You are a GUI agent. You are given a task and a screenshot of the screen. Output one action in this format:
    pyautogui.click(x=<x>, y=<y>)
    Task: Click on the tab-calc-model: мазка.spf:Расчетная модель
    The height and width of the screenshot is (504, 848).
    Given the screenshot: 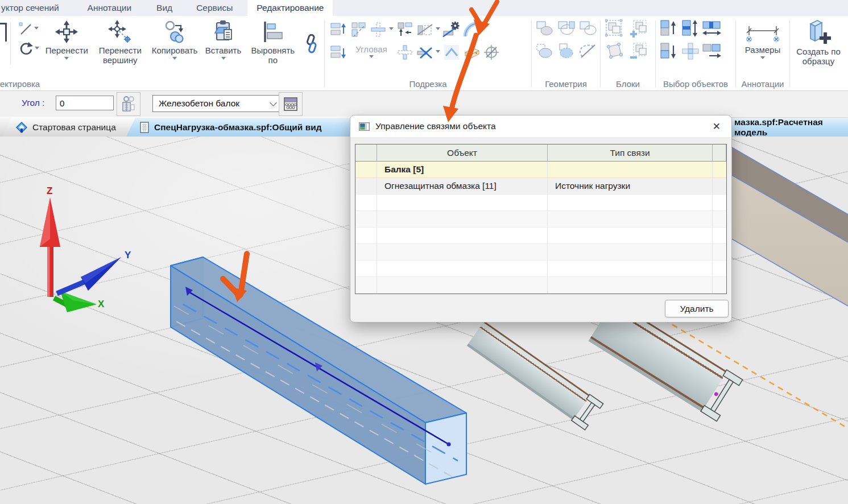 What is the action you would take?
    pyautogui.click(x=789, y=127)
    